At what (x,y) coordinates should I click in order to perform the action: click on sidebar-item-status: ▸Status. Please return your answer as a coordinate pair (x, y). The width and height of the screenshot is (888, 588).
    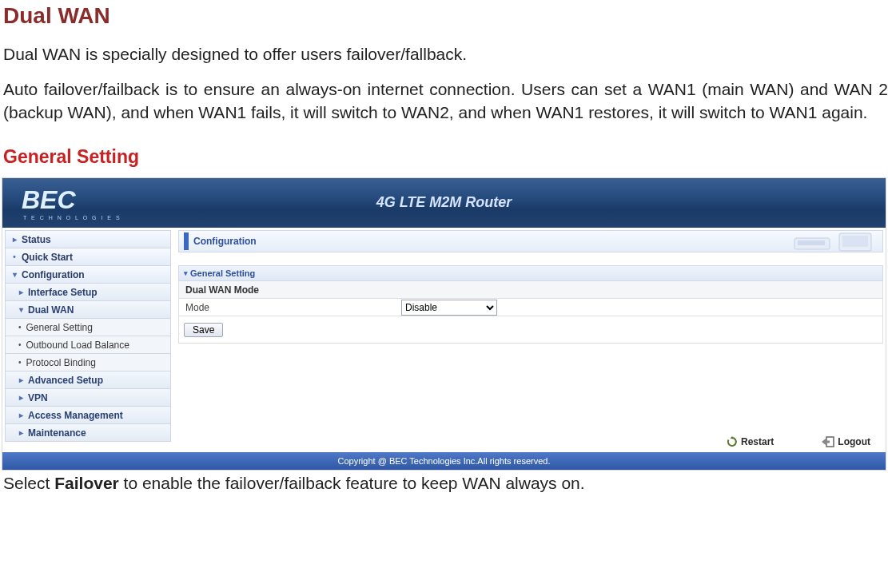
    Looking at the image, I should click on (88, 240).